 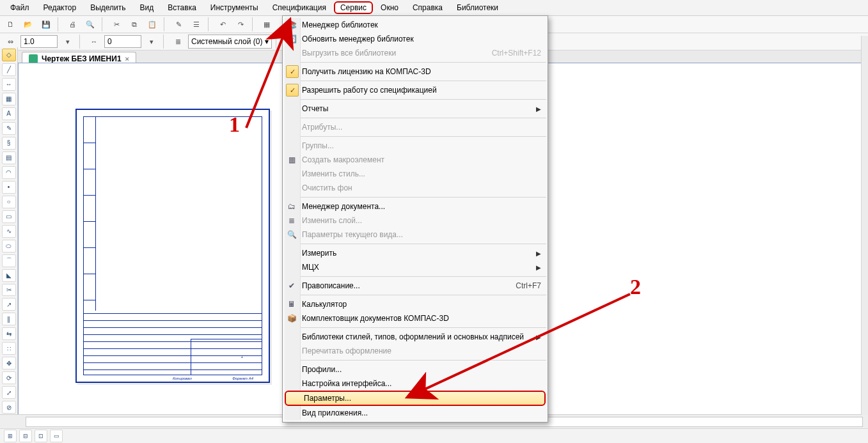 I want to click on mi-appview: Вид приложения..., so click(x=415, y=413).